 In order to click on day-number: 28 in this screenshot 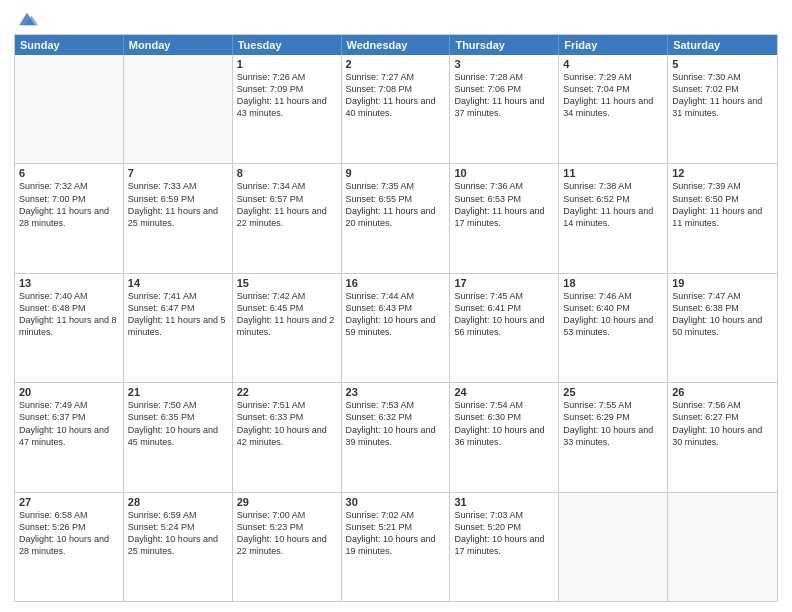, I will do `click(178, 502)`.